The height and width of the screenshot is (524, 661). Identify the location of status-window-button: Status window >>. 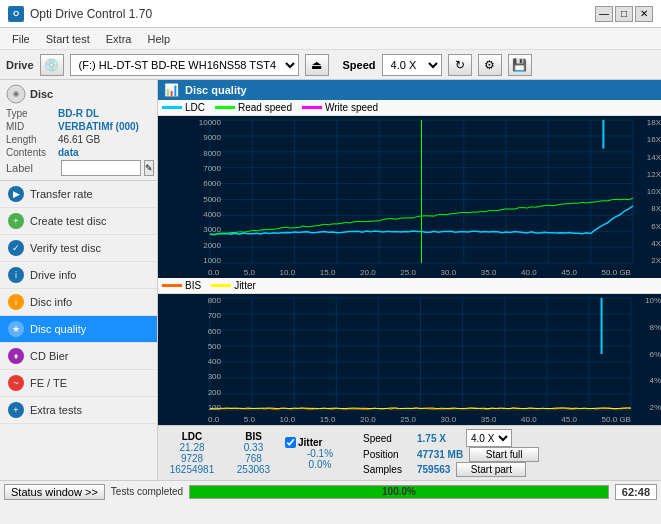
(54, 492).